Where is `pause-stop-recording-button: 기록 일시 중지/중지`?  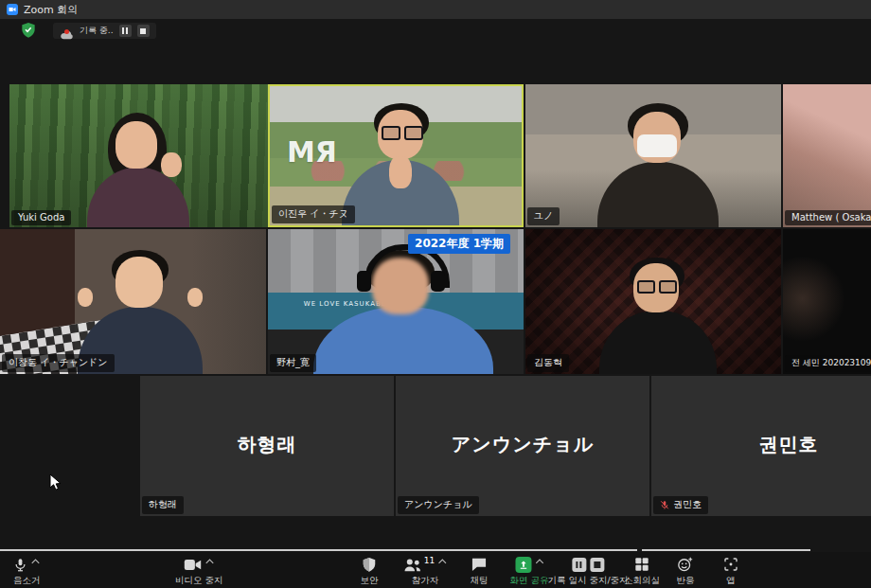
pause-stop-recording-button: 기록 일시 중지/중지 is located at coordinates (587, 572).